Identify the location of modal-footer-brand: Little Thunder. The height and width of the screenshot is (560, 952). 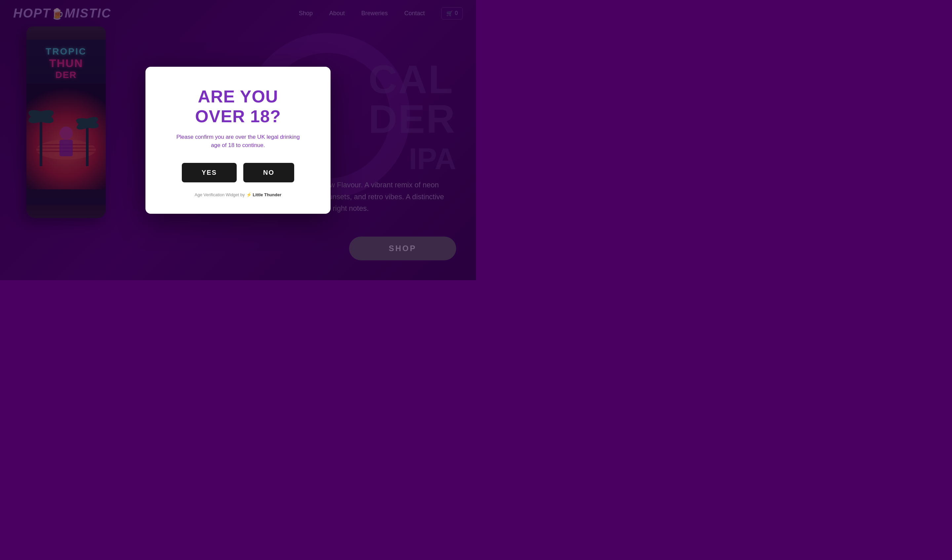
(267, 195).